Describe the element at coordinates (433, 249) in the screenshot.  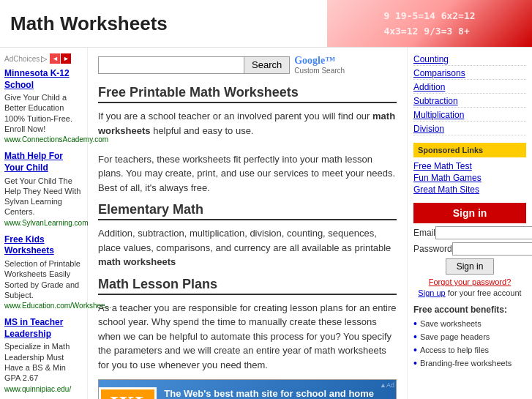
I see `password-label: Password` at that location.